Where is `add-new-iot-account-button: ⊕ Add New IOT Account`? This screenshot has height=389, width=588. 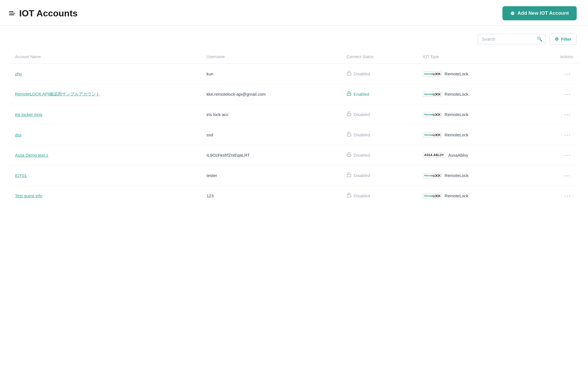
add-new-iot-account-button: ⊕ Add New IOT Account is located at coordinates (539, 13).